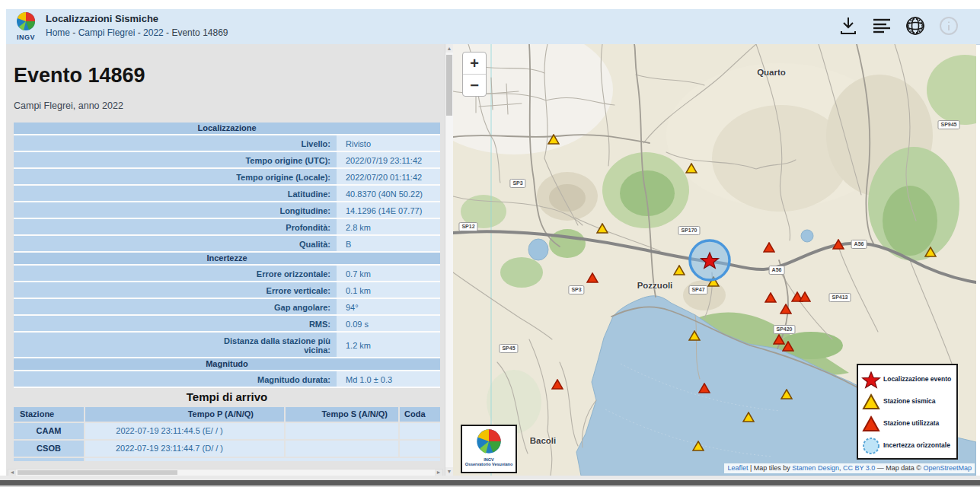 The height and width of the screenshot is (487, 980). Describe the element at coordinates (227, 379) in the screenshot. I see `table-row: Magnitudo durata:Md 1.0 ± 0.3` at that location.